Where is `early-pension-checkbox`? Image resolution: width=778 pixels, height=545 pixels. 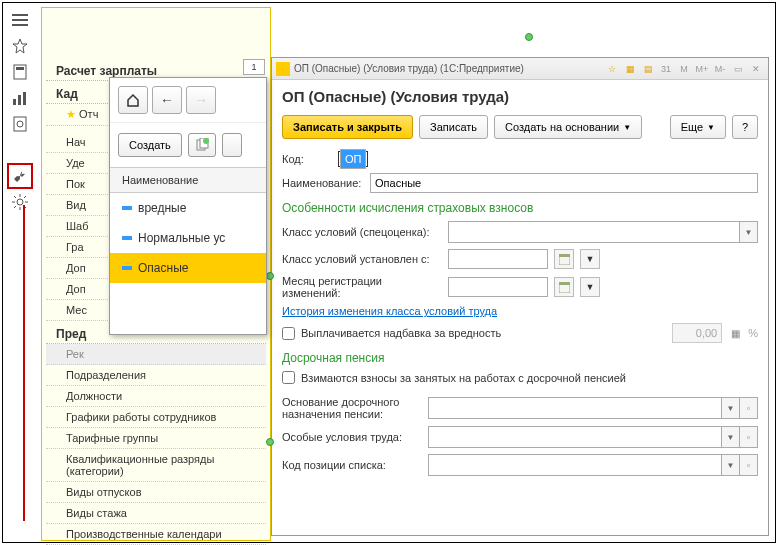
early-pension-checkbox is located at coordinates (288, 378).